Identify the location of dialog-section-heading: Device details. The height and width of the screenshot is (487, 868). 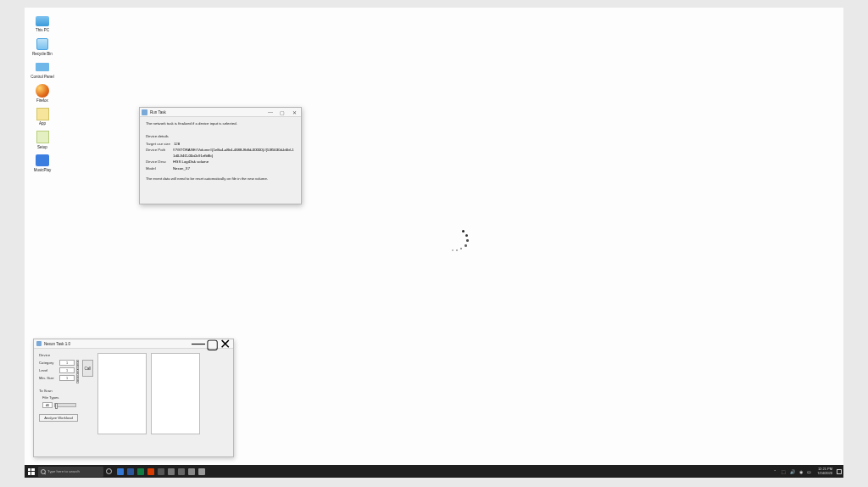
(220, 137).